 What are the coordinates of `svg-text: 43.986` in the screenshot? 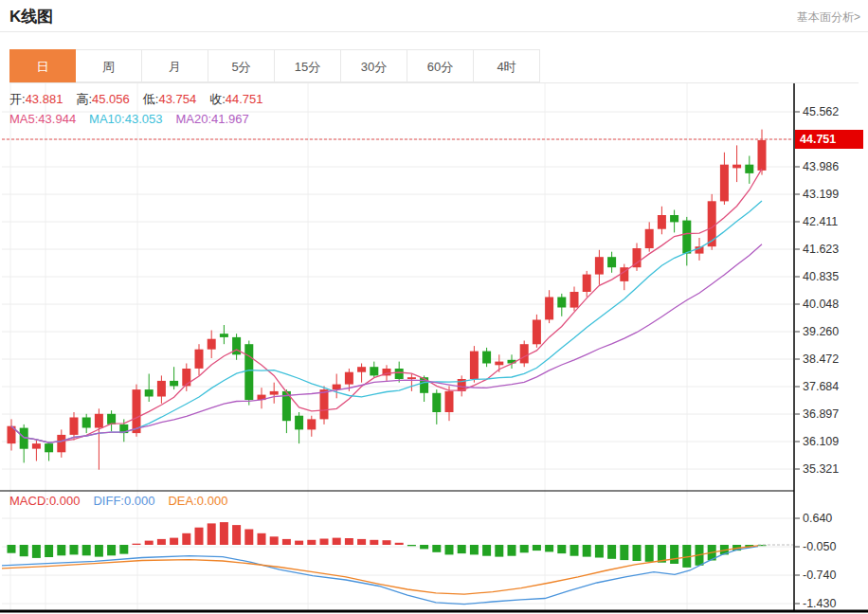 It's located at (821, 167).